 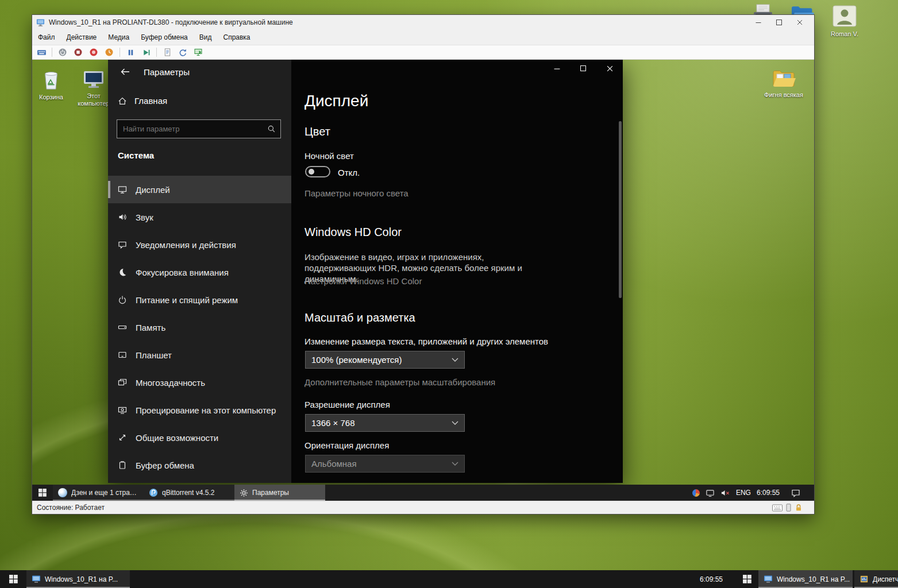 What do you see at coordinates (620, 210) in the screenshot?
I see `settings-scrollbar` at bounding box center [620, 210].